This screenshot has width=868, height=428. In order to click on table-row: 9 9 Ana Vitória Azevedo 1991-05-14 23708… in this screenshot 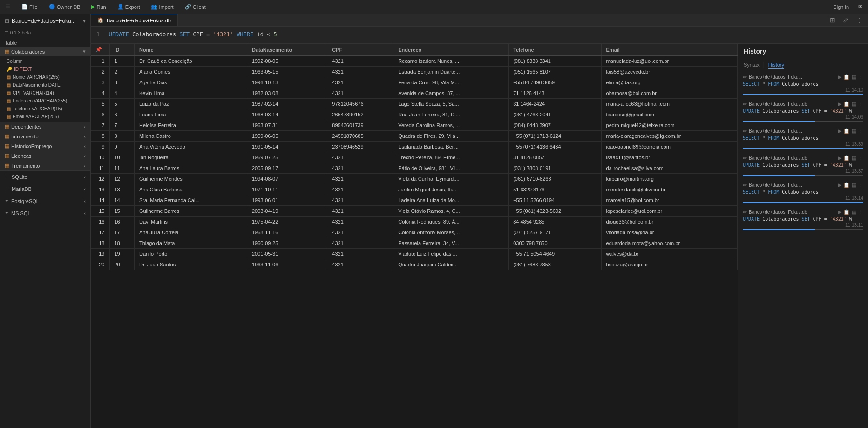, I will do `click(414, 147)`.